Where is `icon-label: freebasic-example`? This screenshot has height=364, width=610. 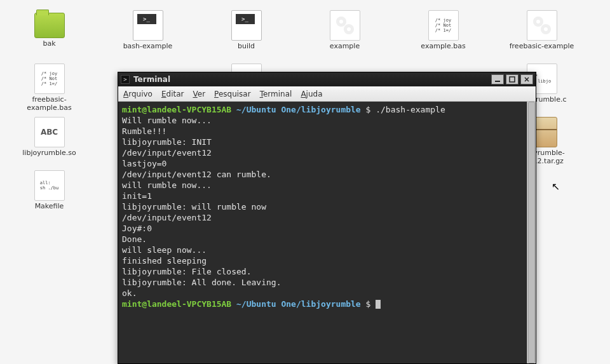
icon-label: freebasic-example is located at coordinates (542, 46).